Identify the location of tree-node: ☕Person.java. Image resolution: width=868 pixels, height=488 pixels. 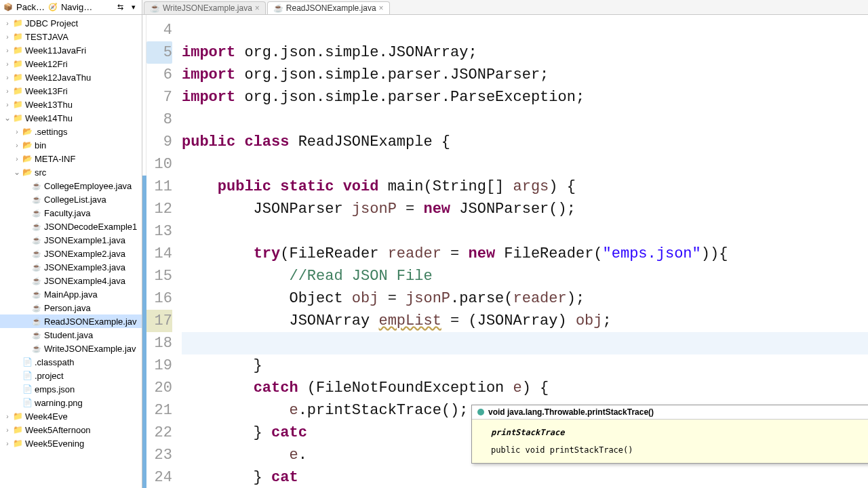
(71, 308).